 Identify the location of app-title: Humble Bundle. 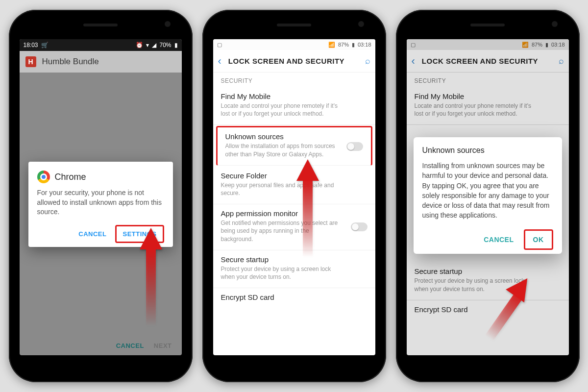
(71, 62).